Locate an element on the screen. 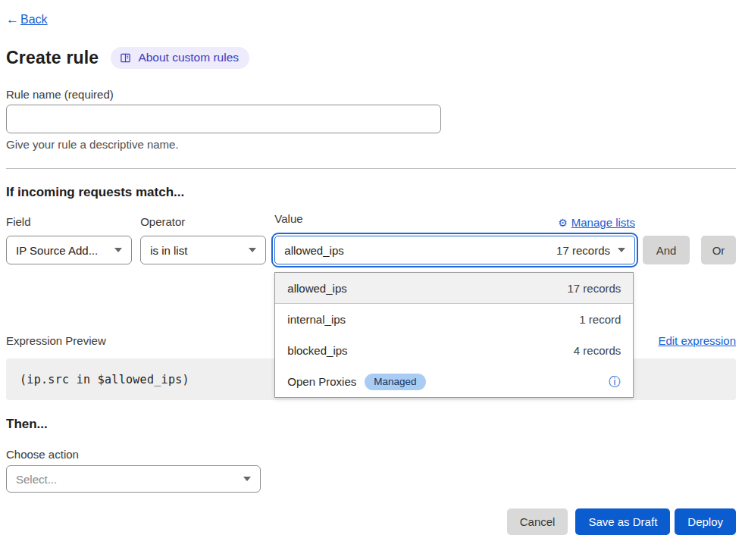  list-option-allowed-ips: allowed_ips 17 records is located at coordinates (454, 288).